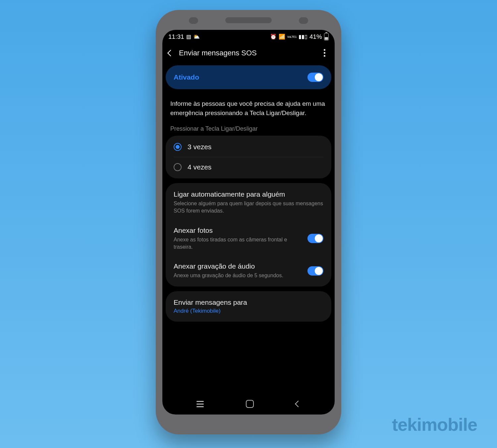  What do you see at coordinates (248, 147) in the screenshot?
I see `press-option-3: 3 vezes` at bounding box center [248, 147].